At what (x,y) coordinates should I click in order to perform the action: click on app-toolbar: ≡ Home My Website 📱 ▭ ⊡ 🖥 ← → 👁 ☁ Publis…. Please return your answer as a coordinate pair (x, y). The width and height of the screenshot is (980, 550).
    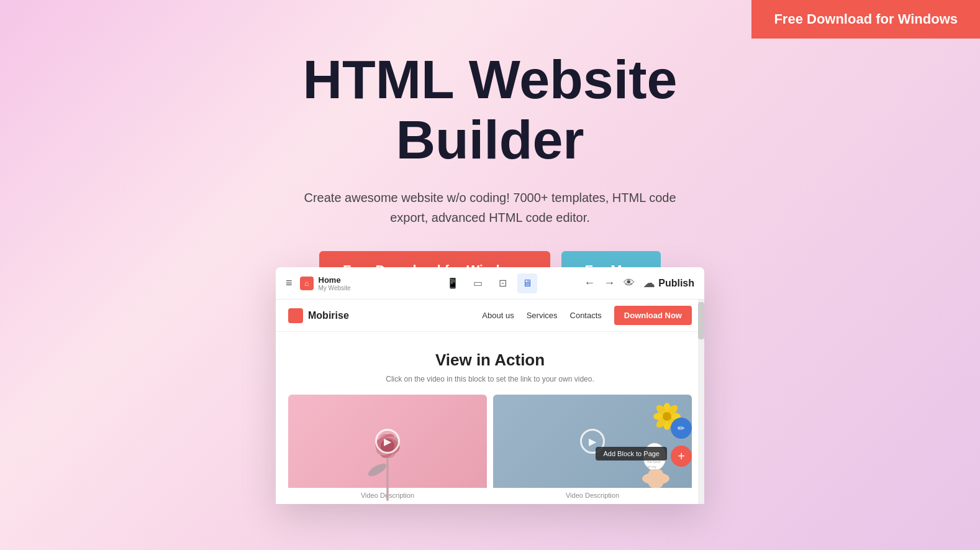
    Looking at the image, I should click on (490, 283).